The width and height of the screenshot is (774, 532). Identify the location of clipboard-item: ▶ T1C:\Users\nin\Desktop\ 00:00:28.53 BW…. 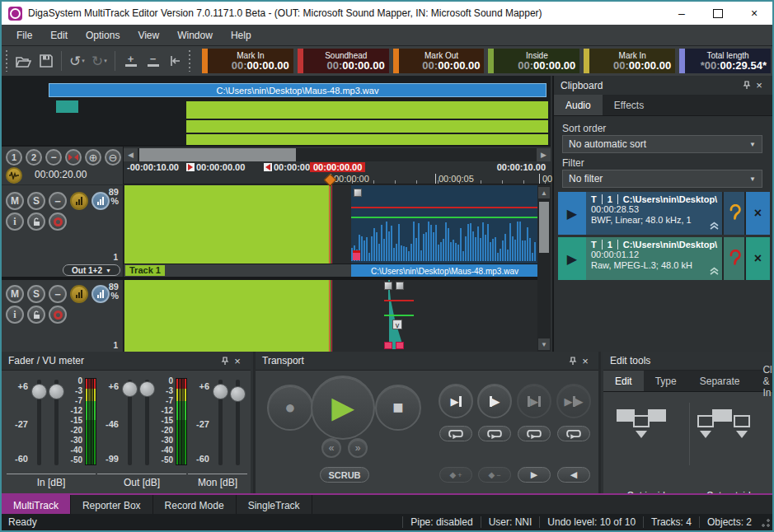
(664, 213).